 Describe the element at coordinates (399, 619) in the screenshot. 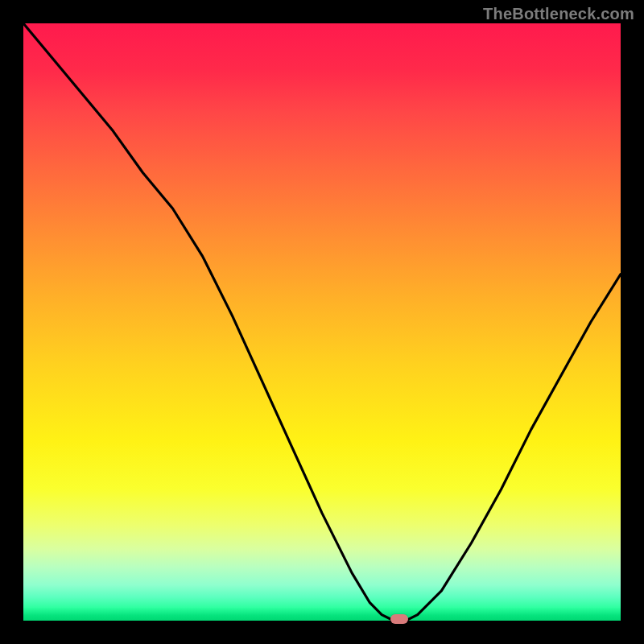

I see `optimal-marker` at that location.